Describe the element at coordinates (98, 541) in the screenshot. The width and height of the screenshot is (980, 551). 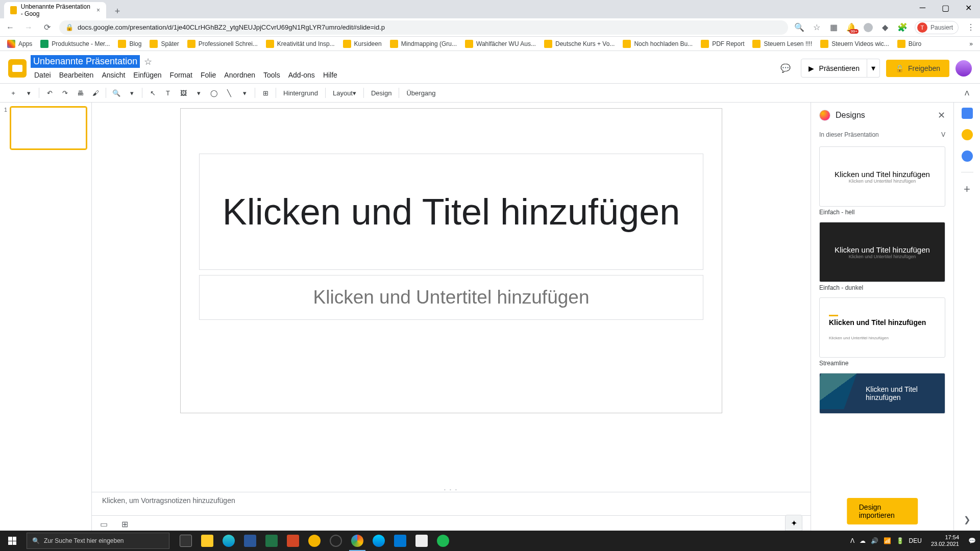
I see `taskbar-search: 🔍 Zur Suche Text hier eingeben` at that location.